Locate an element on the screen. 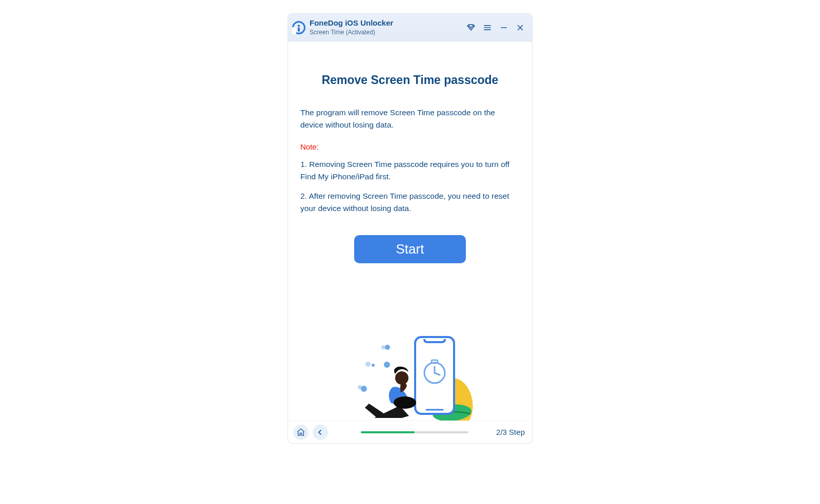 The height and width of the screenshot is (504, 820). note-item-2: 2. After removing Screen Time passcode, … is located at coordinates (410, 202).